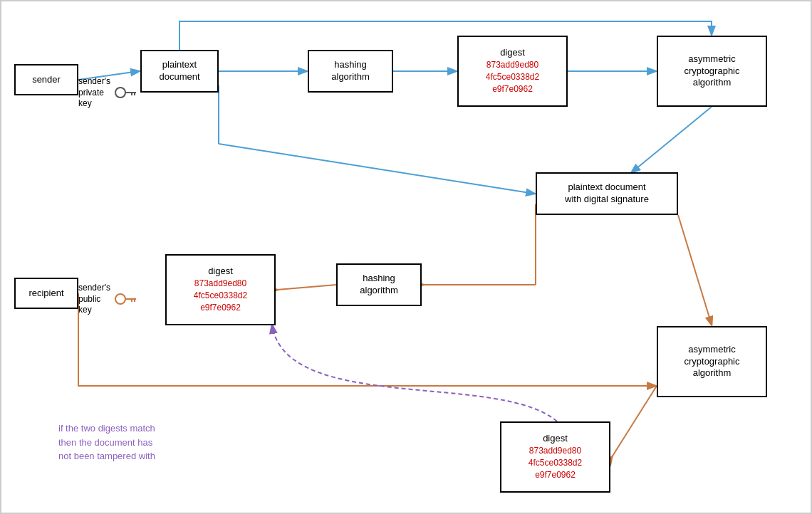  I want to click on hashing-alg-2-box: hashingalgorithm, so click(379, 285).